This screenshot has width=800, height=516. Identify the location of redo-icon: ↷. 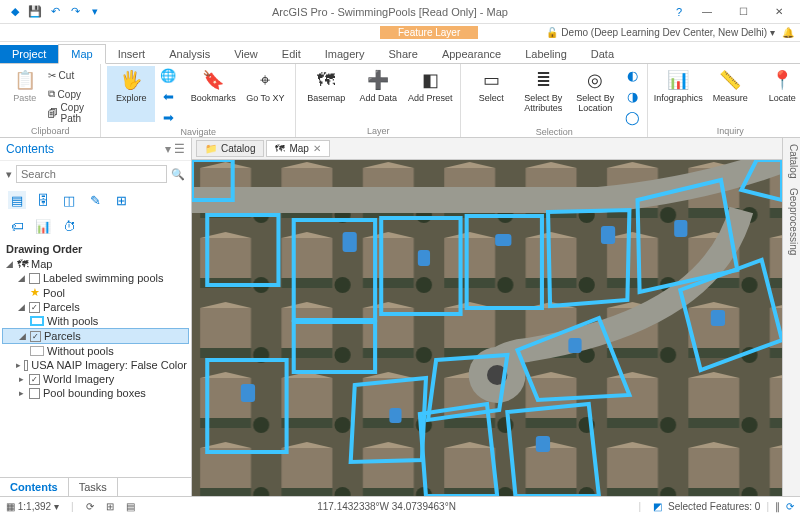
(75, 12).